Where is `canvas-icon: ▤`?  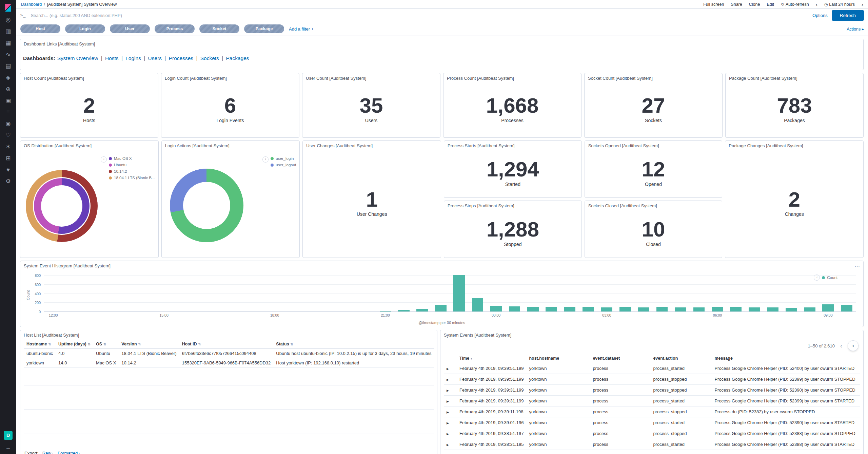 canvas-icon: ▤ is located at coordinates (8, 66).